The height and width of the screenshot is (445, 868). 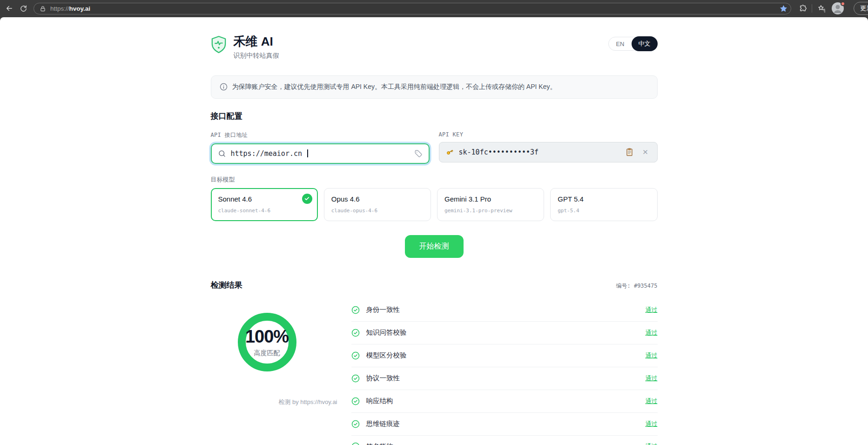 What do you see at coordinates (264, 199) in the screenshot?
I see `model-name: Sonnet 4.6` at bounding box center [264, 199].